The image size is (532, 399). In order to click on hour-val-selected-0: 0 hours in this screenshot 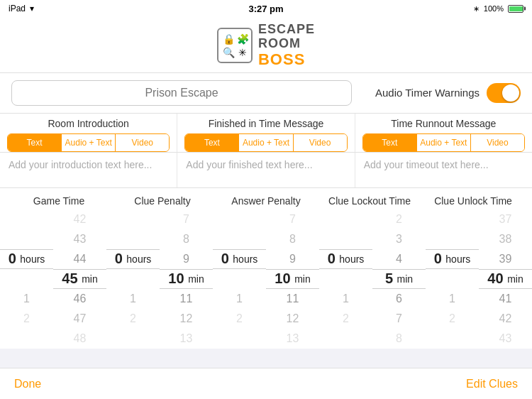, I will do `click(27, 259)`.